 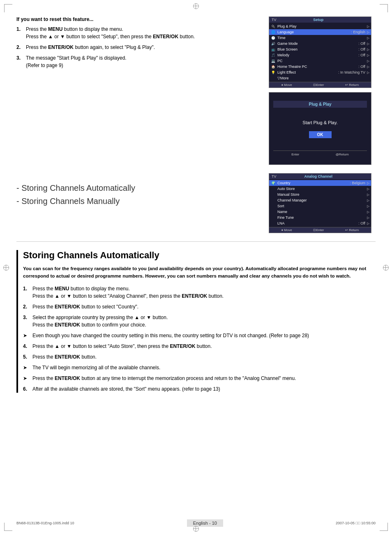 What do you see at coordinates (368, 61) in the screenshot?
I see `row-arrow-pc: ▷` at bounding box center [368, 61].